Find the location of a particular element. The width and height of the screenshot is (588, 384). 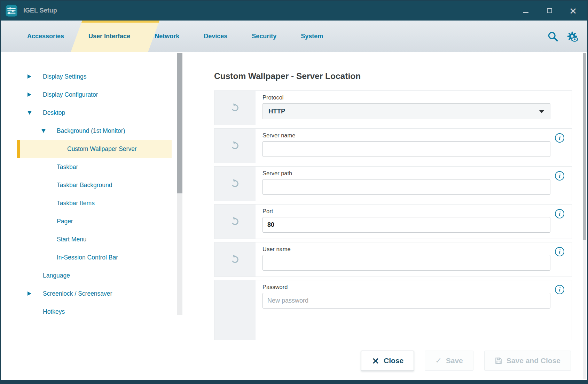

close-x-icon: × is located at coordinates (375, 360).